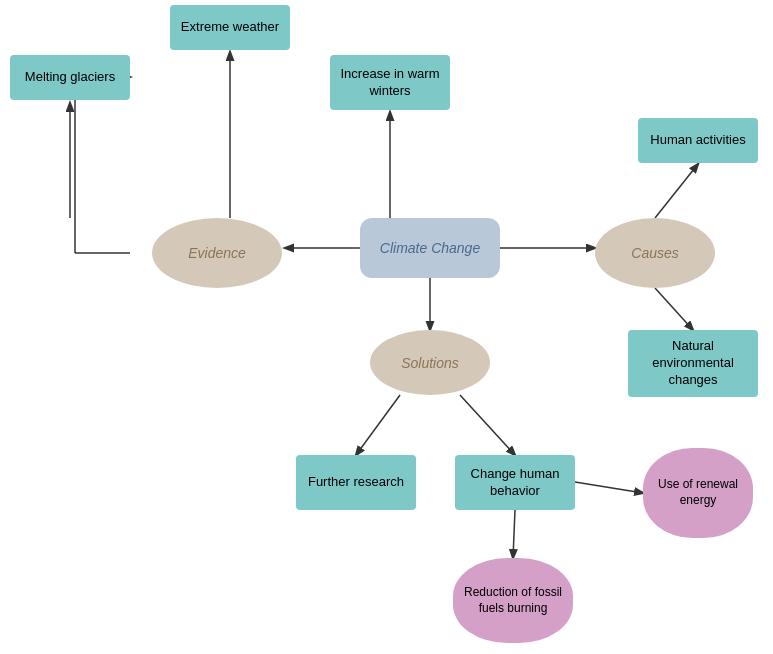 The height and width of the screenshot is (654, 773). I want to click on evidence-node: Evidence, so click(217, 253).